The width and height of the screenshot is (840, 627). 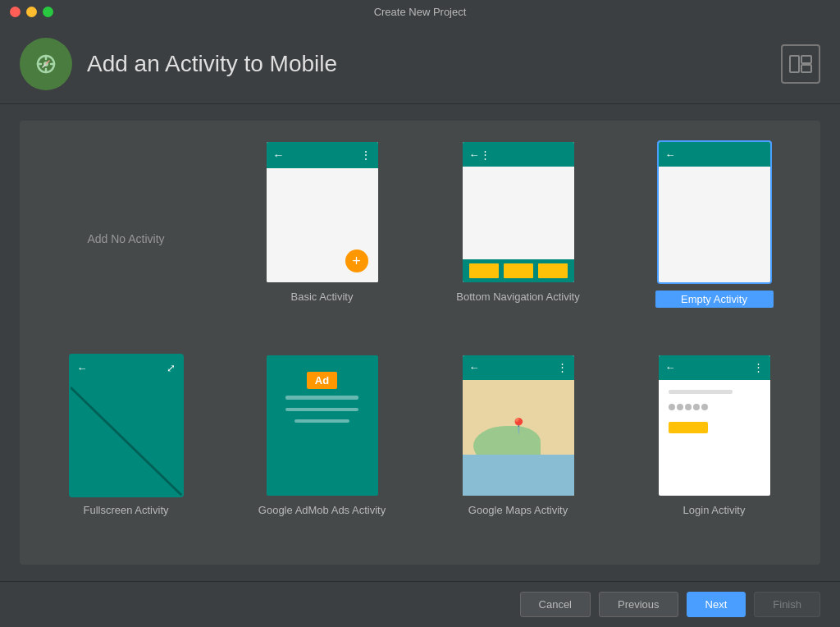 I want to click on activity-card-bottom-nav: ← ⋮ Bottom Navigation Activity, so click(x=518, y=239).